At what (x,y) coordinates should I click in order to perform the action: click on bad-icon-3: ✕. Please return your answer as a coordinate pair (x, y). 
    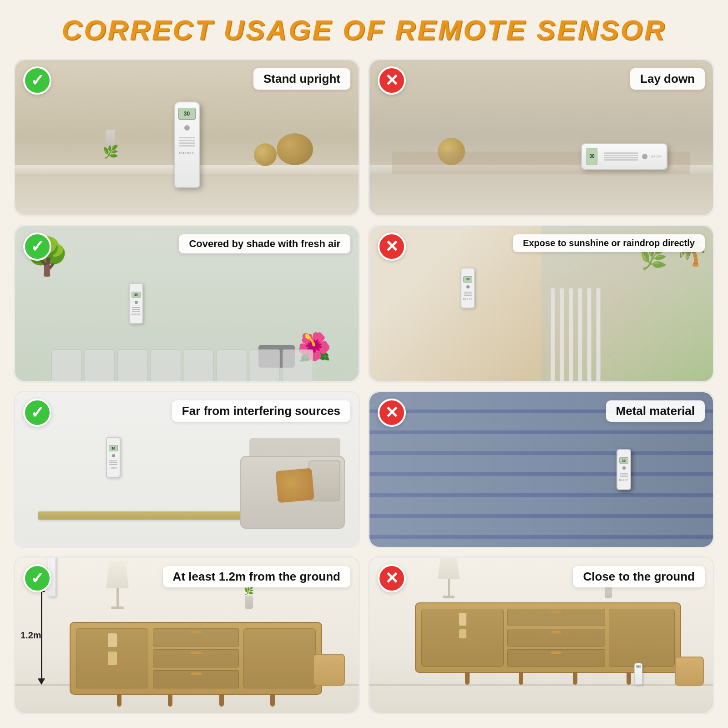
    Looking at the image, I should click on (392, 413).